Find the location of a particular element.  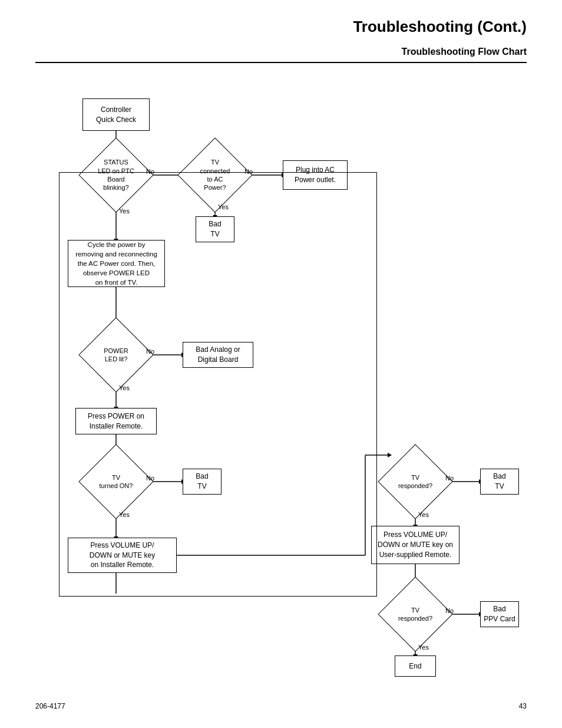

page-footer: 206-4177 43 is located at coordinates (281, 706).